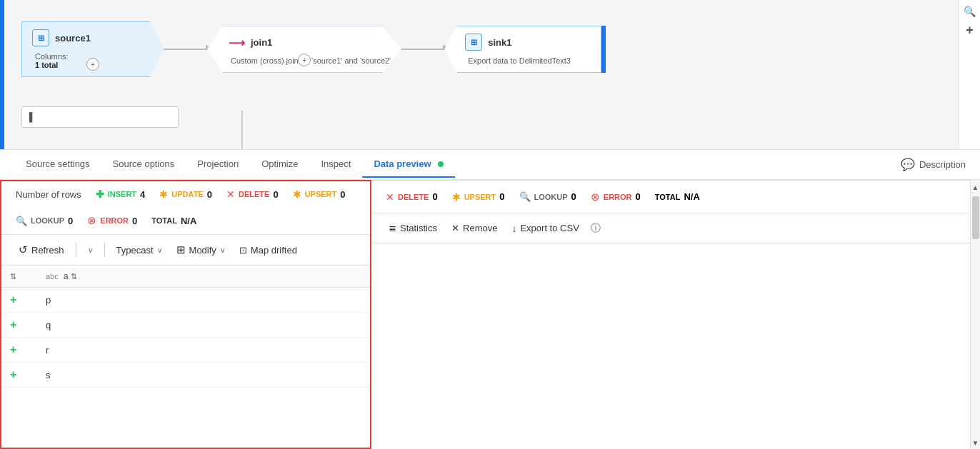 The height and width of the screenshot is (449, 980). Describe the element at coordinates (343, 194) in the screenshot. I see `upsert-value: 0` at that location.